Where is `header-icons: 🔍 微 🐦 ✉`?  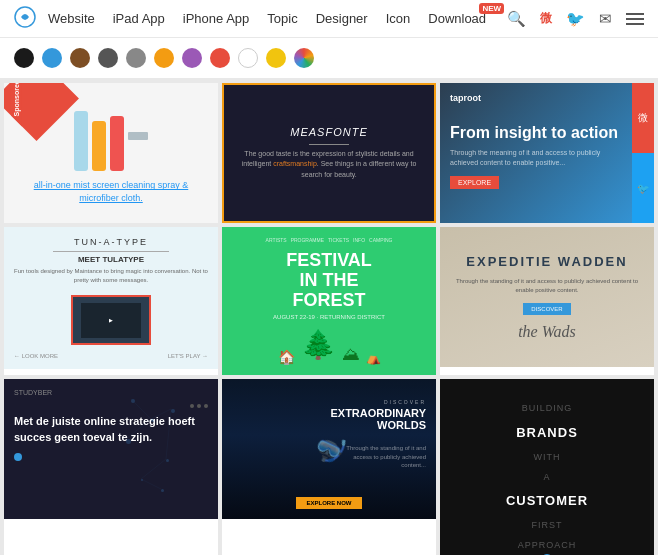 header-icons: 🔍 微 🐦 ✉ is located at coordinates (576, 19).